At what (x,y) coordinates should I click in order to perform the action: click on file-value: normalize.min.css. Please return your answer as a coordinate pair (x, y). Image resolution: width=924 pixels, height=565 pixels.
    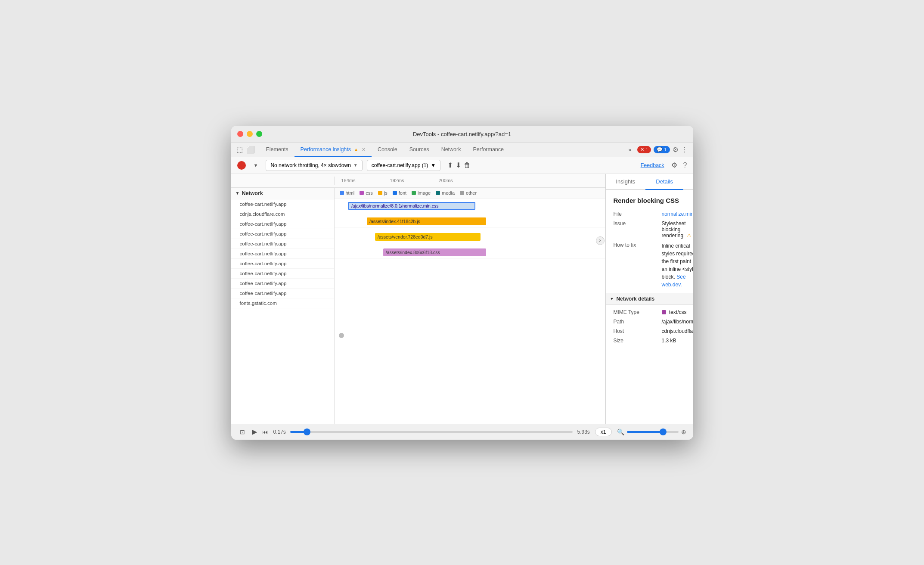
    Looking at the image, I should click on (678, 214).